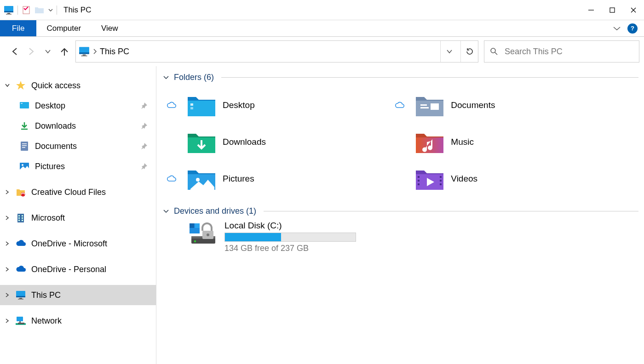 The width and height of the screenshot is (644, 364). I want to click on folder-music: Music, so click(505, 142).